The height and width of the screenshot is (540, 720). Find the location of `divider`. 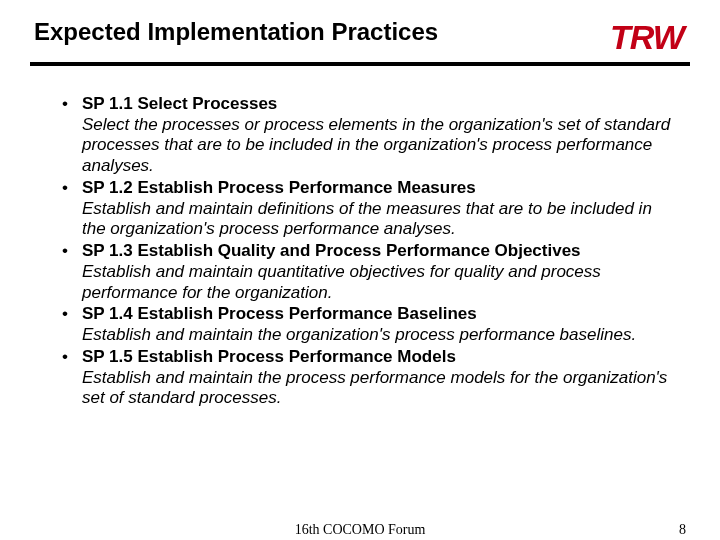

divider is located at coordinates (360, 64).